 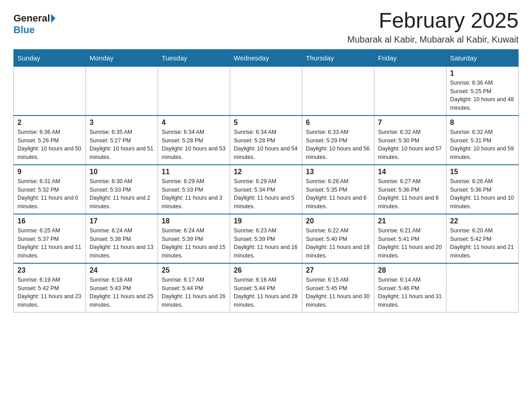 I want to click on header-saturday: Saturday, so click(x=483, y=58).